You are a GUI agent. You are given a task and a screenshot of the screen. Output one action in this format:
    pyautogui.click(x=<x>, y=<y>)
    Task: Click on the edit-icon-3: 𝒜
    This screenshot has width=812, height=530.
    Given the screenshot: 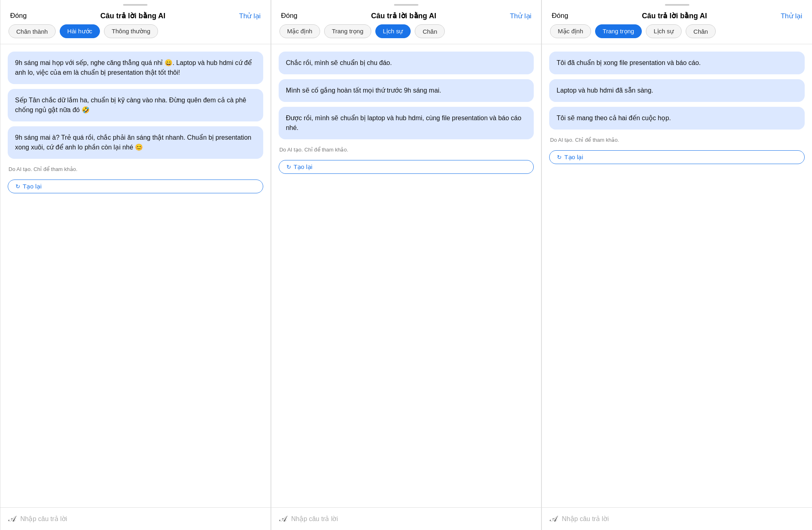 What is the action you would take?
    pyautogui.click(x=553, y=519)
    